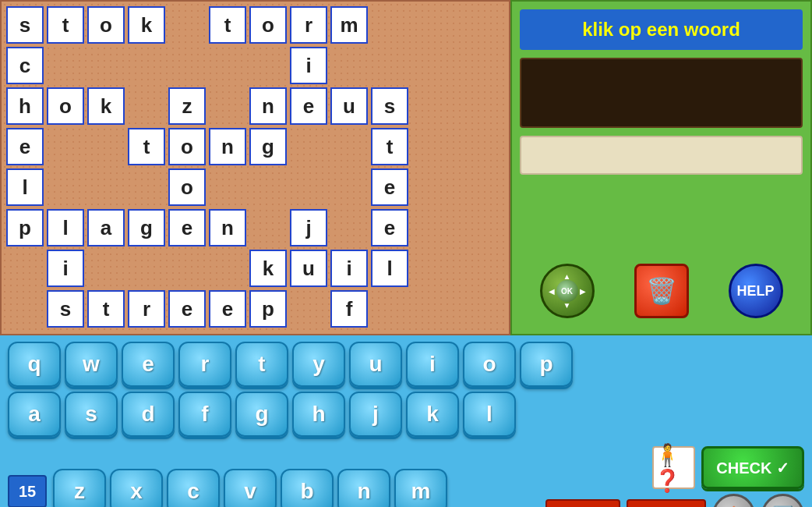 This screenshot has height=507, width=812. Describe the element at coordinates (91, 414) in the screenshot. I see `keyboard-key-s: s` at that location.